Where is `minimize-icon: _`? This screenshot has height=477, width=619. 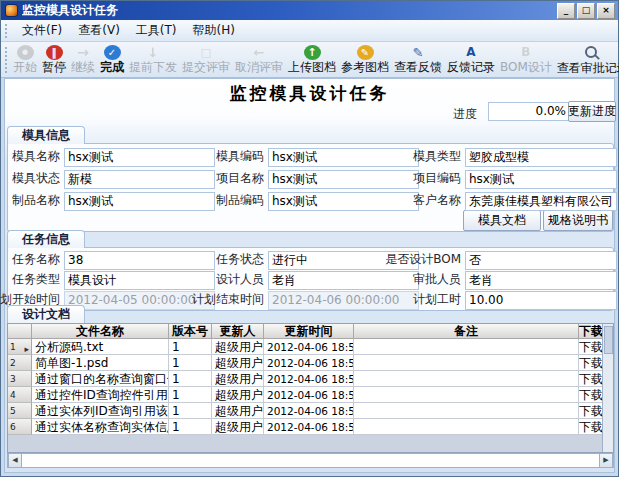 minimize-icon: _ is located at coordinates (566, 11).